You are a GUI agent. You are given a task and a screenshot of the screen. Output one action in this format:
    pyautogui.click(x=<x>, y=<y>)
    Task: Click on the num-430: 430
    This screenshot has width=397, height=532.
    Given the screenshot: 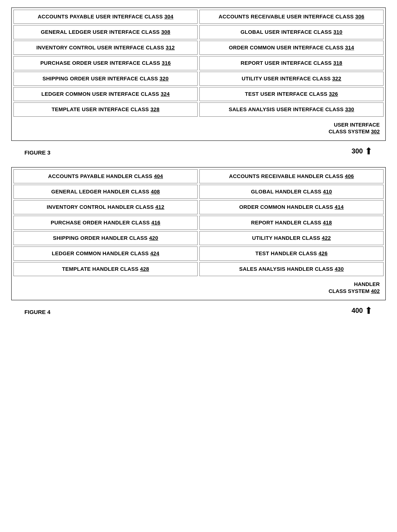 What is the action you would take?
    pyautogui.click(x=339, y=269)
    